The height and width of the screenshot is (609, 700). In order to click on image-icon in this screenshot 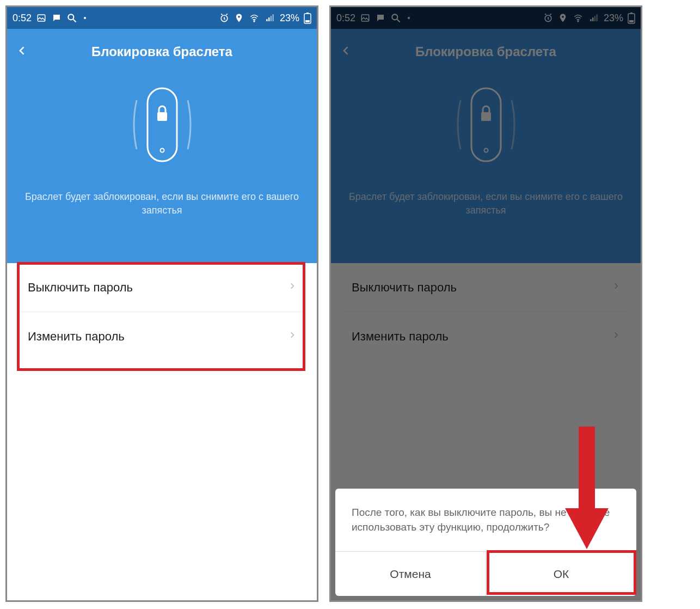, I will do `click(41, 18)`.